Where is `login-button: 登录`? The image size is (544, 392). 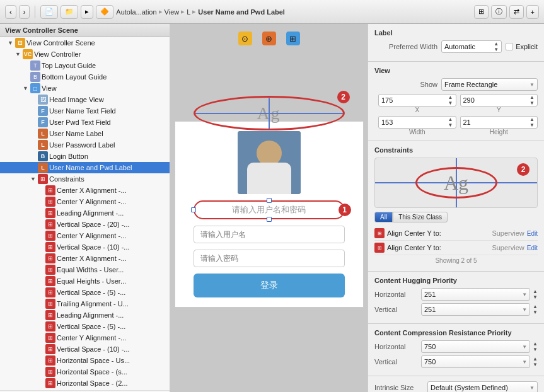 login-button: 登录 is located at coordinates (269, 285).